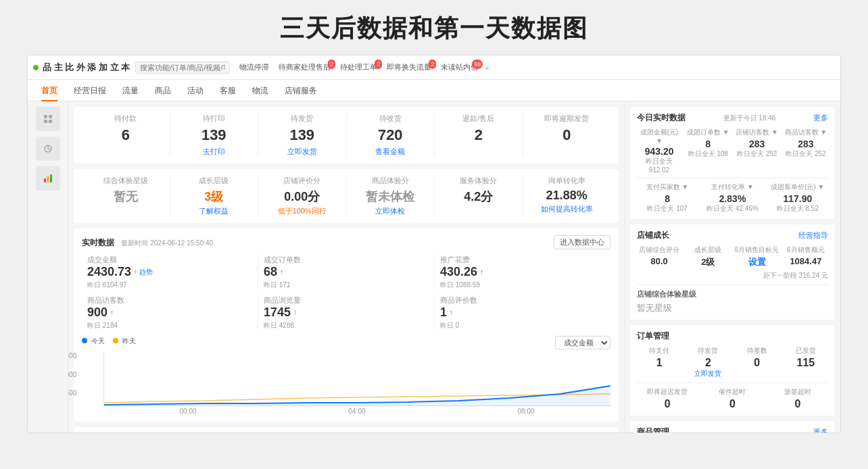  Describe the element at coordinates (357, 411) in the screenshot. I see `chart-xaxis: 00:00 04:00 08:00` at that location.